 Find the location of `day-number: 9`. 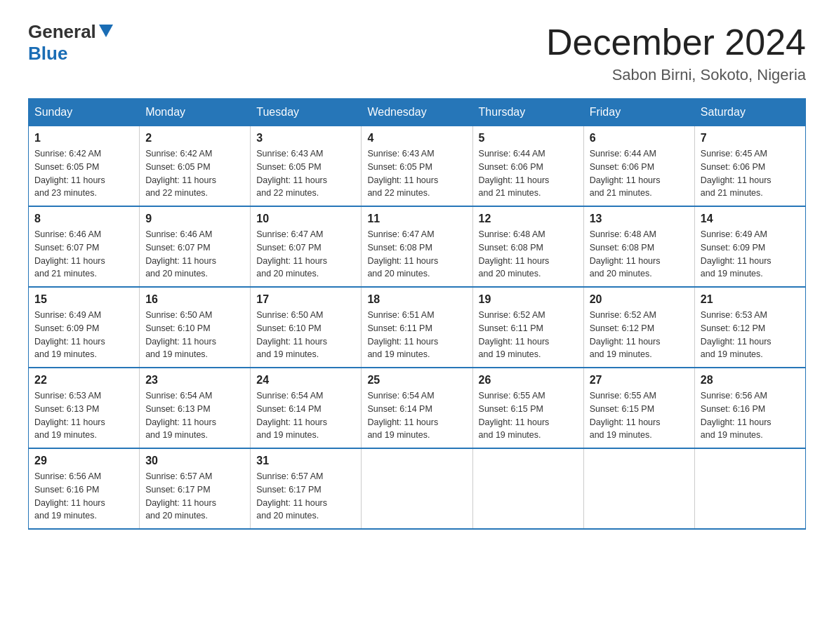

day-number: 9 is located at coordinates (195, 219).